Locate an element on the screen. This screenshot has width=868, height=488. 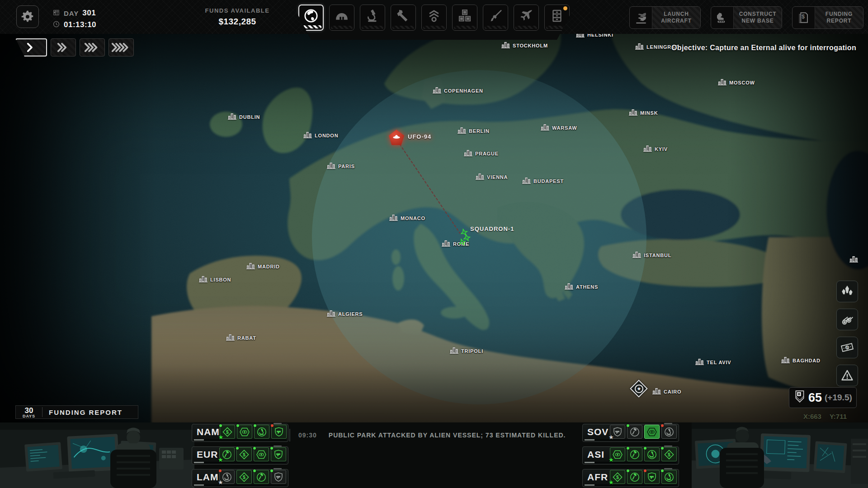
eye-icon is located at coordinates (652, 432).